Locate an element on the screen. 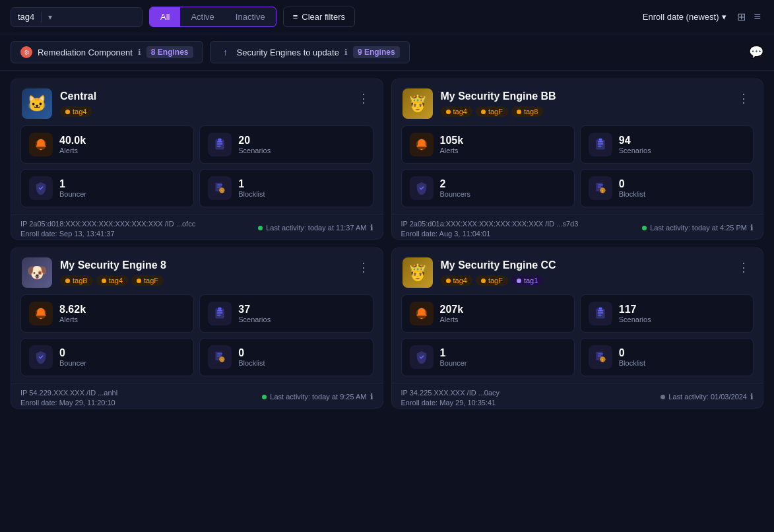 Image resolution: width=774 pixels, height=532 pixels. card-stats: 40.0k Alerts 20 Scenarios 1 Bouncer ! is located at coordinates (197, 170).